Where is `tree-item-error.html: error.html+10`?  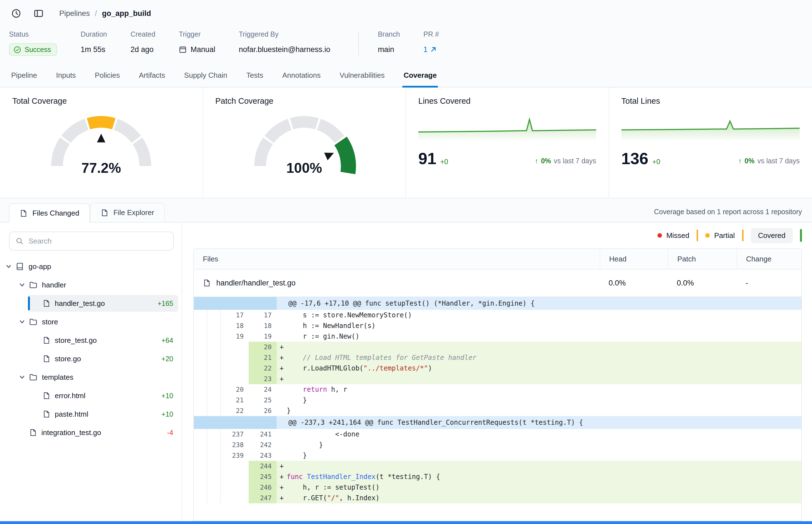
tree-item-error.html: error.html+10 is located at coordinates (91, 396).